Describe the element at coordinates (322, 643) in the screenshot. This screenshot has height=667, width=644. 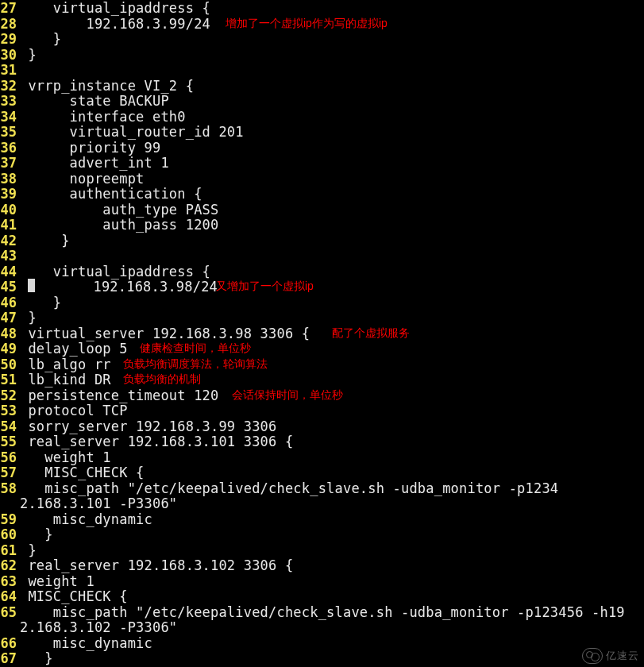
I see `code-line: 66 misc_dynamic` at that location.